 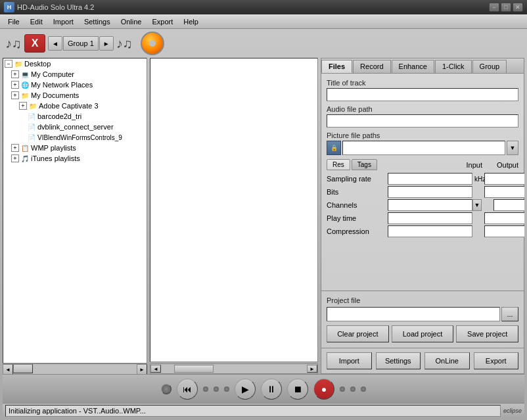 What do you see at coordinates (372, 66) in the screenshot?
I see `tab-record: Record` at bounding box center [372, 66].